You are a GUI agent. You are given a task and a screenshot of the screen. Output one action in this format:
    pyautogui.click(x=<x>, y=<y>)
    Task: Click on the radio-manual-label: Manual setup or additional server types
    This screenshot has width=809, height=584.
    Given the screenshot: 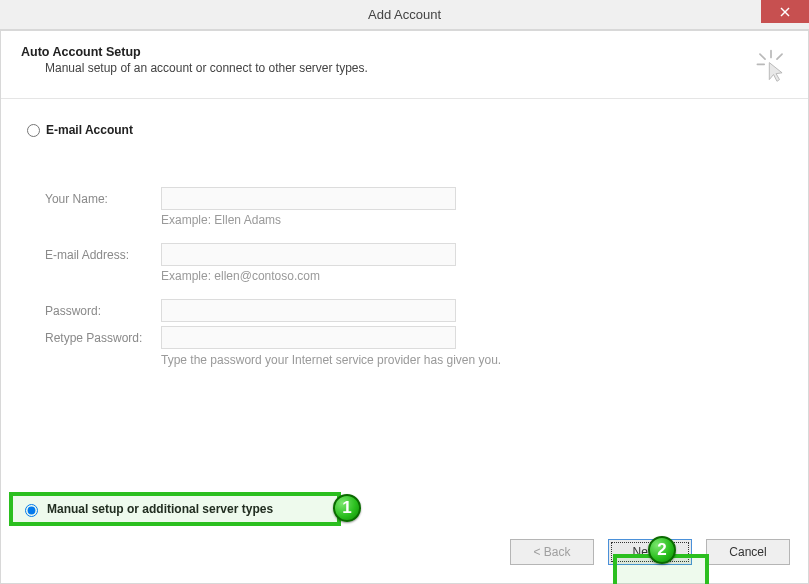 What is the action you would take?
    pyautogui.click(x=160, y=509)
    